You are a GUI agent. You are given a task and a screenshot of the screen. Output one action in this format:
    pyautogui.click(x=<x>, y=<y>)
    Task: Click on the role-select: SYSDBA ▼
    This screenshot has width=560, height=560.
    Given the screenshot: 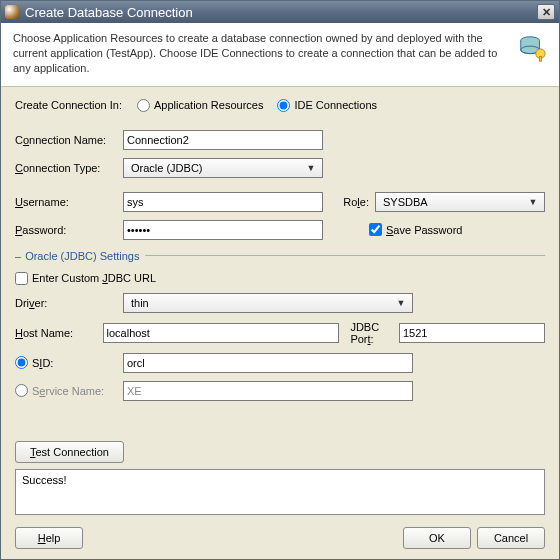 What is the action you would take?
    pyautogui.click(x=460, y=202)
    